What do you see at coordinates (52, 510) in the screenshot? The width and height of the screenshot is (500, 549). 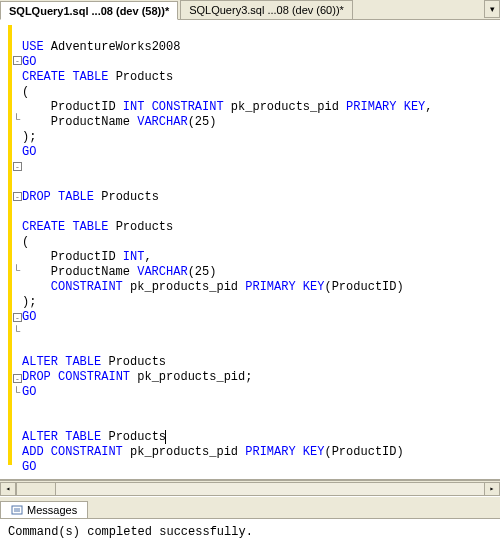 I see `tab-label: Messages` at bounding box center [52, 510].